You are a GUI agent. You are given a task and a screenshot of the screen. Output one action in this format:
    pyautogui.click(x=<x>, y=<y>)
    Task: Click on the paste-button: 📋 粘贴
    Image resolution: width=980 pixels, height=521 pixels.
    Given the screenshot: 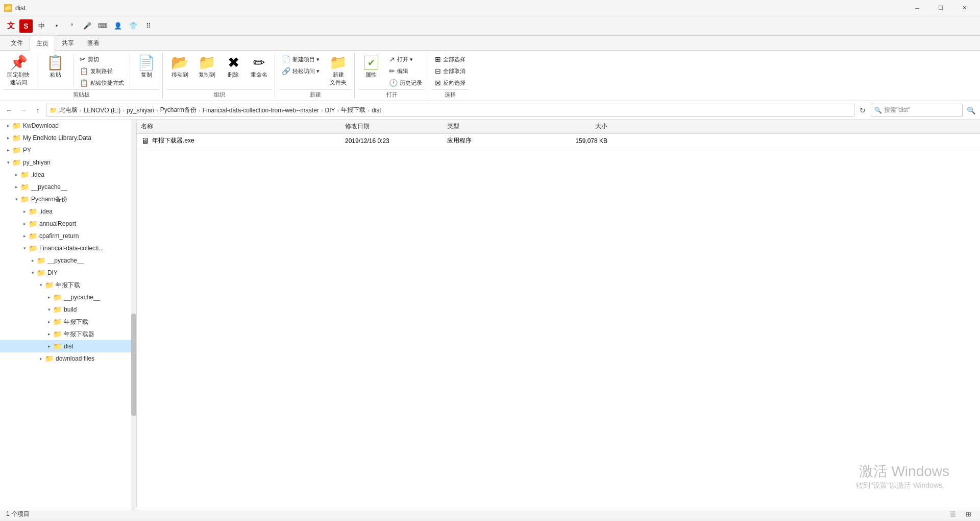 What is the action you would take?
    pyautogui.click(x=55, y=67)
    